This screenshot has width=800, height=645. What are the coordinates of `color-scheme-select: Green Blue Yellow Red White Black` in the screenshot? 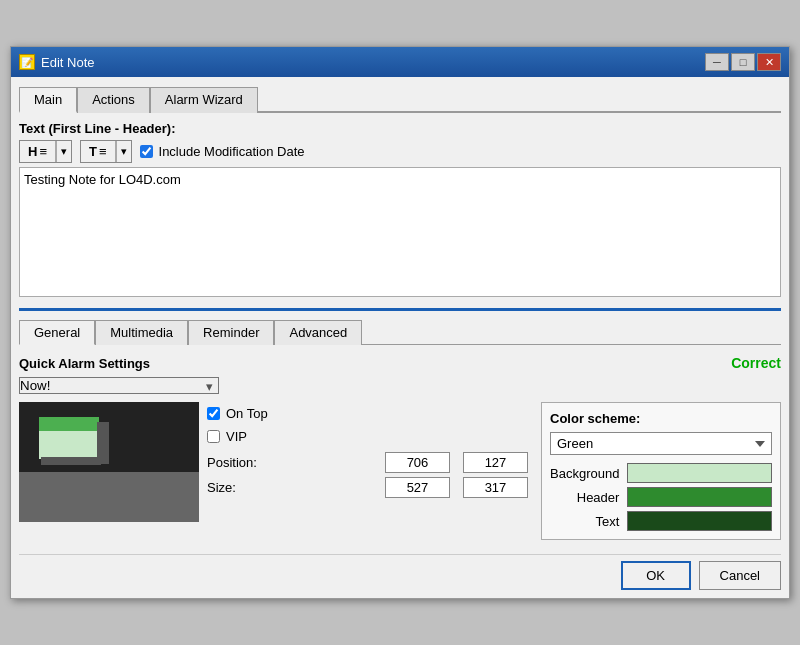 It's located at (661, 444).